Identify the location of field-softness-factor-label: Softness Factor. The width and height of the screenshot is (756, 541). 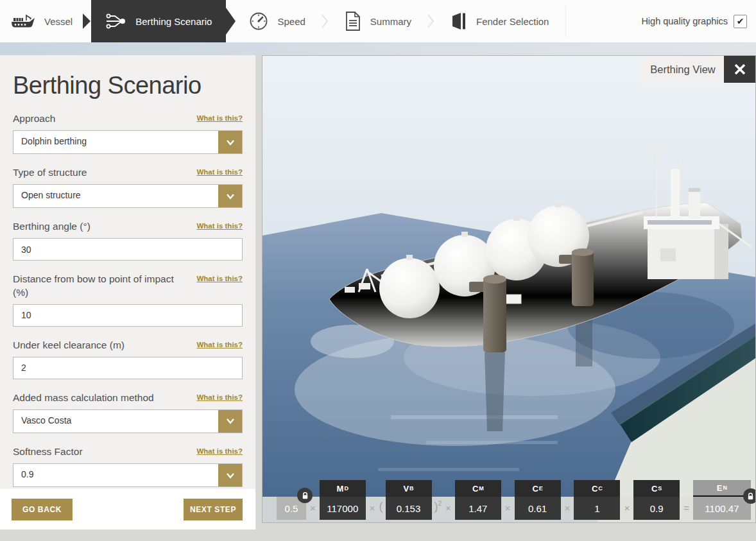
(47, 452).